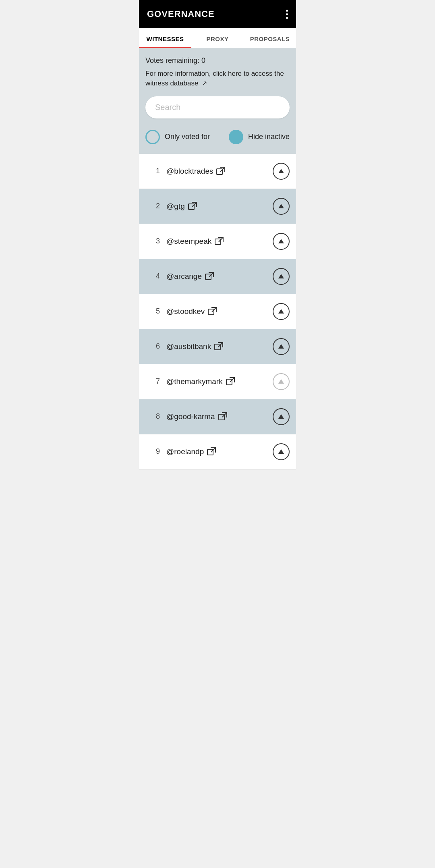 The height and width of the screenshot is (868, 435). I want to click on witness-rank: 3, so click(153, 241).